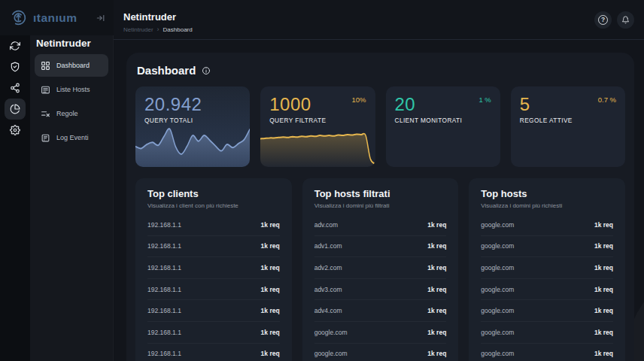 Image resolution: width=644 pixels, height=361 pixels. I want to click on breadcrumb: Netintruder › Dashboard, so click(357, 29).